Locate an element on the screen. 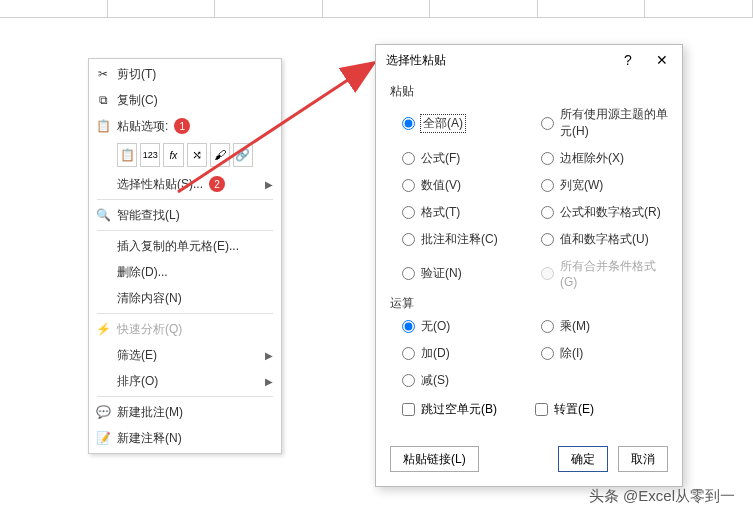 This screenshot has width=753, height=514. radio-validation: 验证(N) is located at coordinates (466, 274).